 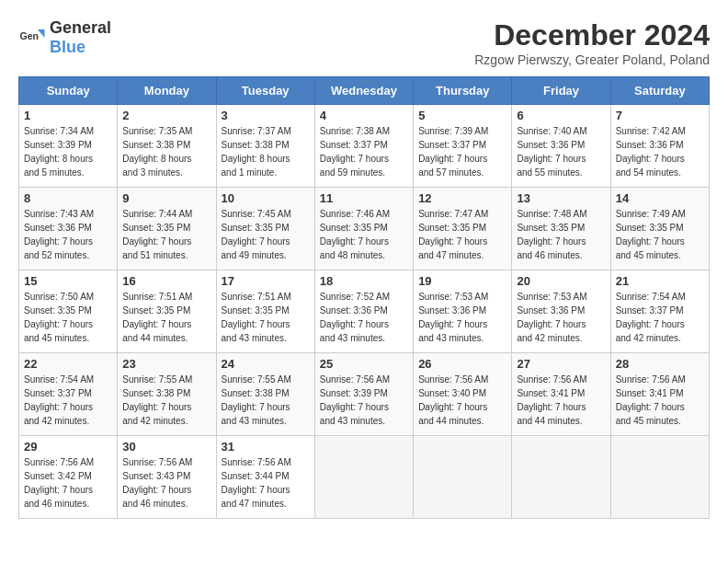 What do you see at coordinates (364, 116) in the screenshot?
I see `day-number: 4` at bounding box center [364, 116].